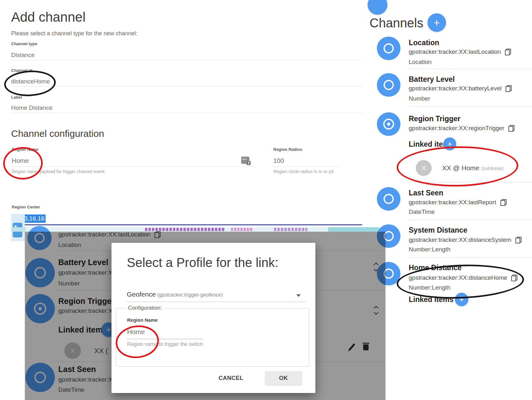 This screenshot has width=532, height=400. What do you see at coordinates (424, 168) in the screenshot?
I see `linked-item-avatar: X` at bounding box center [424, 168].